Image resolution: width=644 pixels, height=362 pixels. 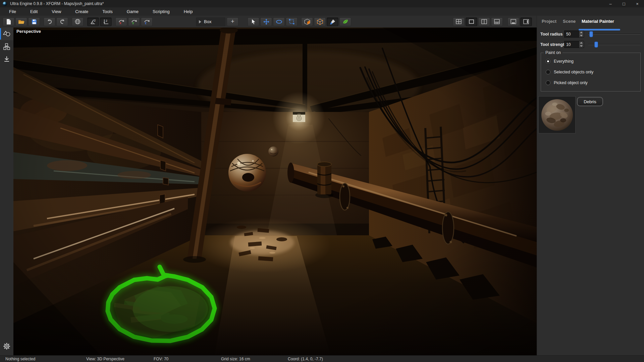 What do you see at coordinates (189, 11) in the screenshot?
I see `menu-help: Help` at bounding box center [189, 11].